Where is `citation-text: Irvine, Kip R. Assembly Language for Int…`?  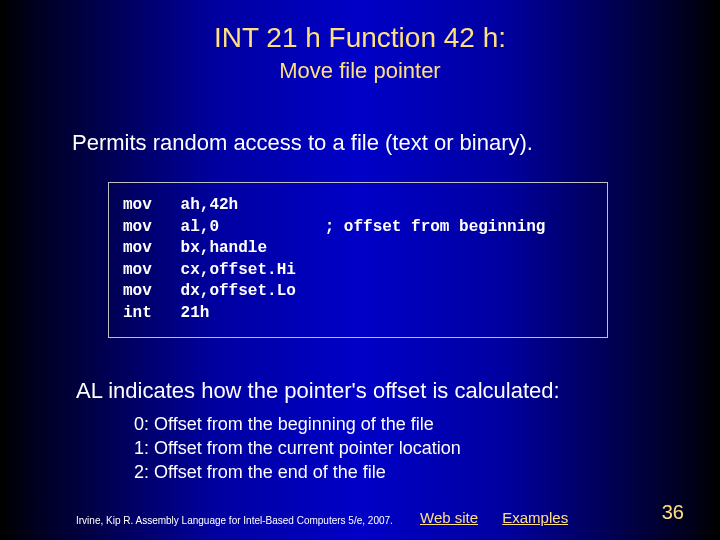 citation-text: Irvine, Kip R. Assembly Language for Int… is located at coordinates (234, 520).